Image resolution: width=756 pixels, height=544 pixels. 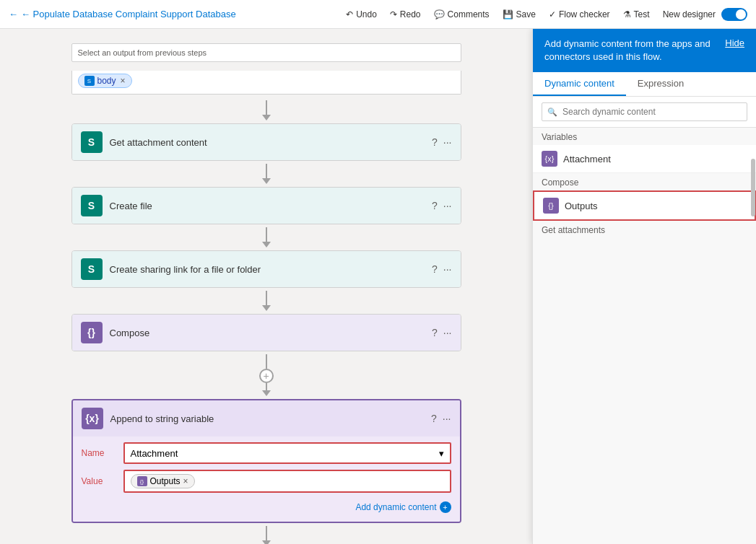 What do you see at coordinates (394, 14) in the screenshot?
I see `redo-icon: ↷` at bounding box center [394, 14].